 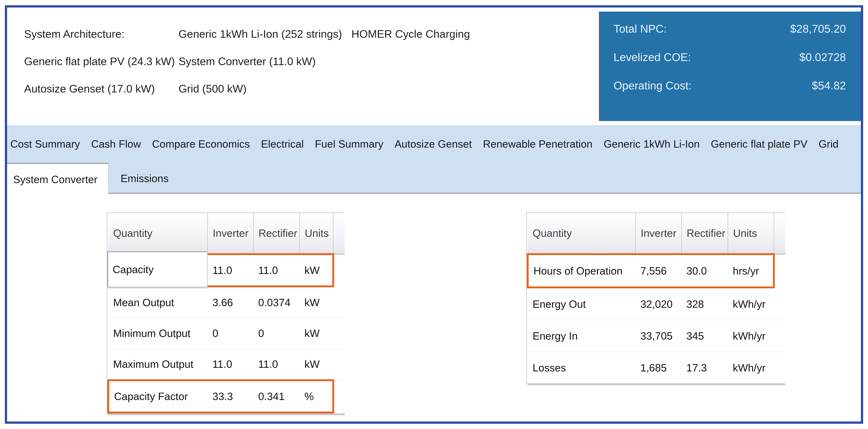 What do you see at coordinates (538, 144) in the screenshot?
I see `tab-renewable-penetration: Renewable Penetration` at bounding box center [538, 144].